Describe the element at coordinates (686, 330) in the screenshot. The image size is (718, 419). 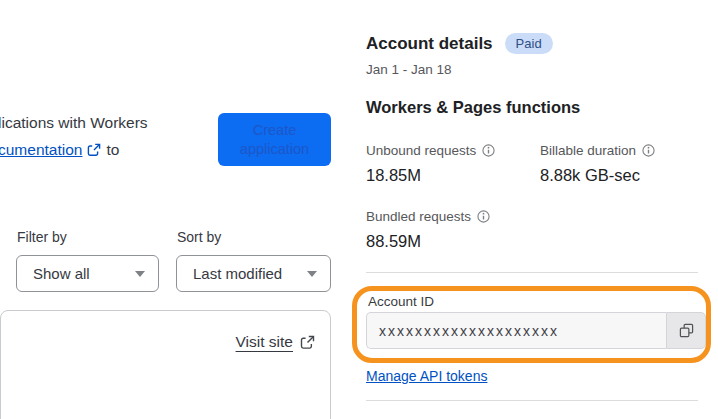
I see `copy-button` at that location.